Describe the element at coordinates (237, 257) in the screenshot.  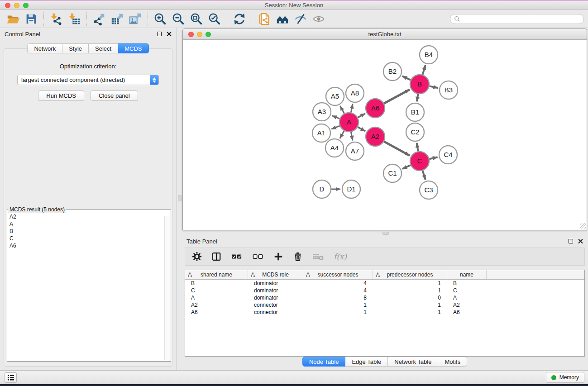
I see `show-all-columns-button` at that location.